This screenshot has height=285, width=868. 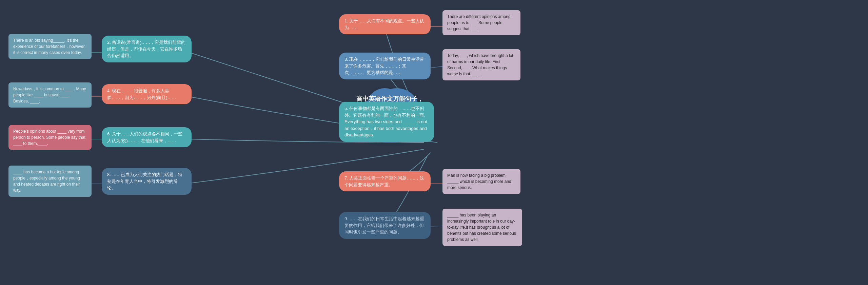 What do you see at coordinates (385, 66) in the screenshot?
I see `node-r3: 3. 现在，……，它们给我们的日常生活带来了许多危害。首先，……；其次，……。更…` at bounding box center [385, 66].